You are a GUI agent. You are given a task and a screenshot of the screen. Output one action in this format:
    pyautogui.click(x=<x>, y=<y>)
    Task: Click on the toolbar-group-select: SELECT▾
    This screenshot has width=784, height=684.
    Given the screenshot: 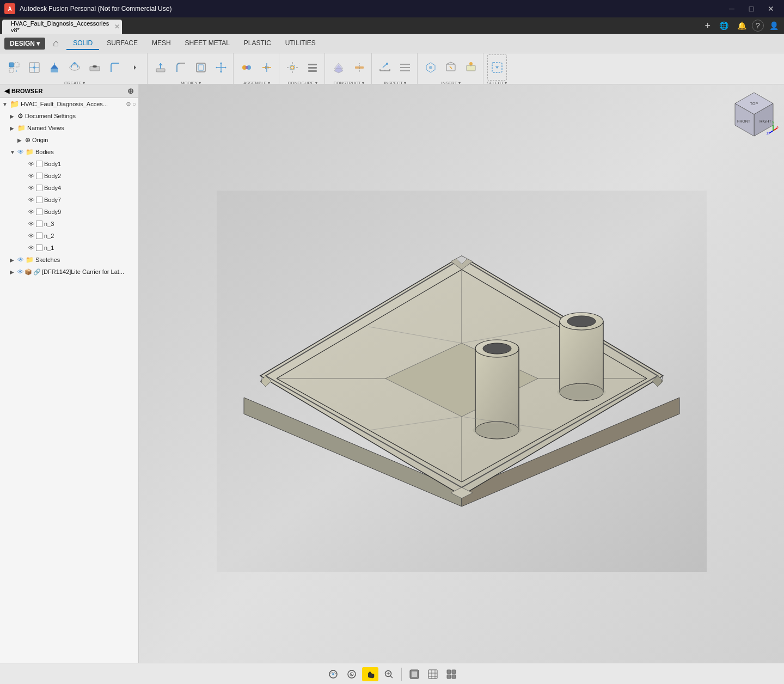 What is the action you would take?
    pyautogui.click(x=497, y=69)
    